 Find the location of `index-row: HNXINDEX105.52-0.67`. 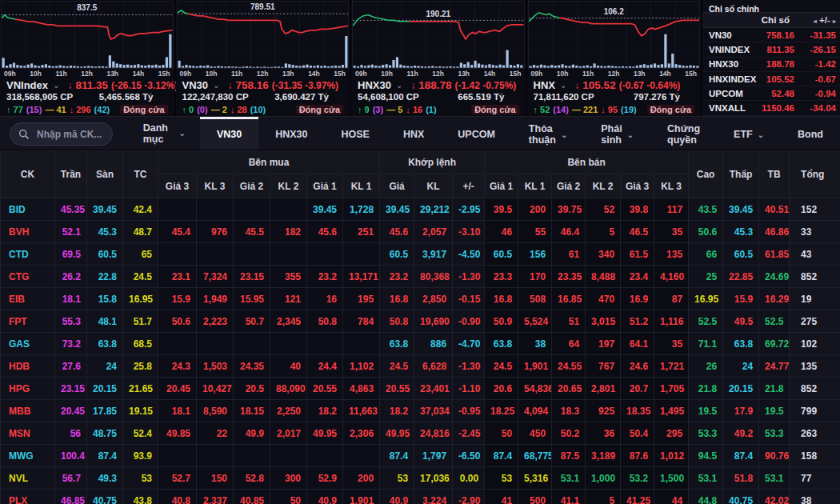

index-row: HNXINDEX105.52-0.67 is located at coordinates (771, 79).